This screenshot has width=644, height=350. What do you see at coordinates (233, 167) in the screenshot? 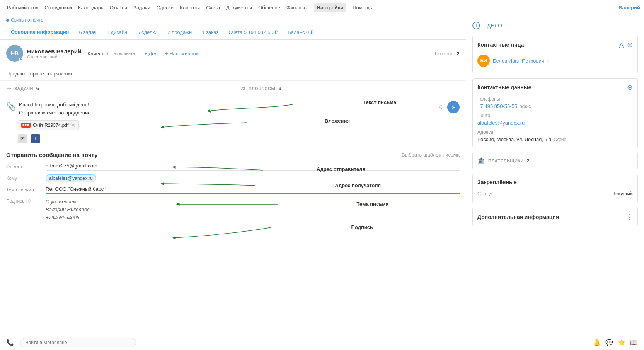
I see `from-row: От кого artmax275@gmail.com` at bounding box center [233, 167].